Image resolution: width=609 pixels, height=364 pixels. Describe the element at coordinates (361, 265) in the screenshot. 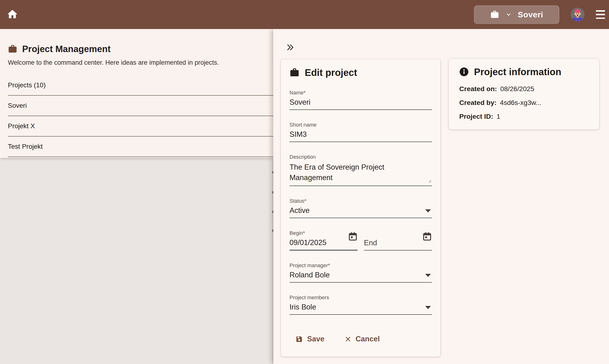

I see `project-manager-label: Project manager*` at that location.